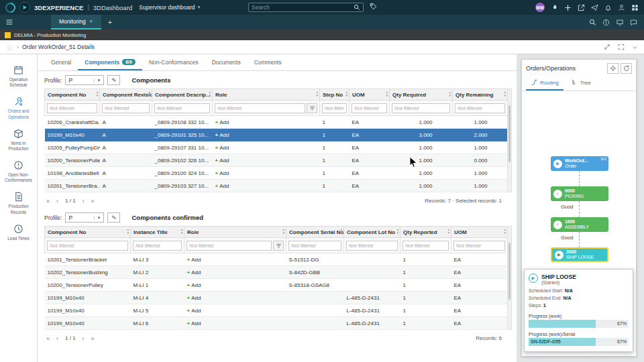  Describe the element at coordinates (608, 8) in the screenshot. I see `bell-icon` at that location.